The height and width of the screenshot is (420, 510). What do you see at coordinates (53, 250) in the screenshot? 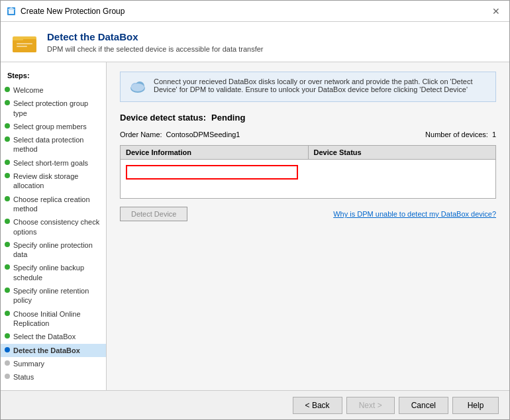
I see `sidebar-item-online-protection: Specify online protection data` at bounding box center [53, 250].